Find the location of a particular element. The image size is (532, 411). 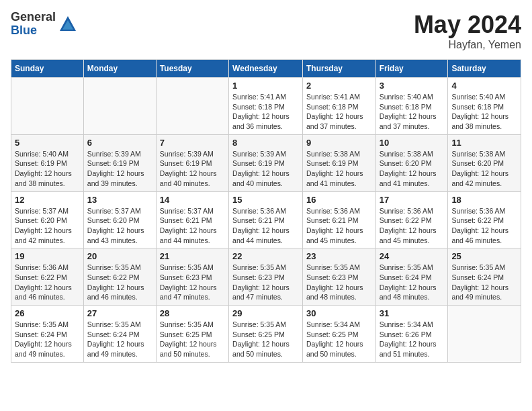

day-number: 15 is located at coordinates (266, 200).